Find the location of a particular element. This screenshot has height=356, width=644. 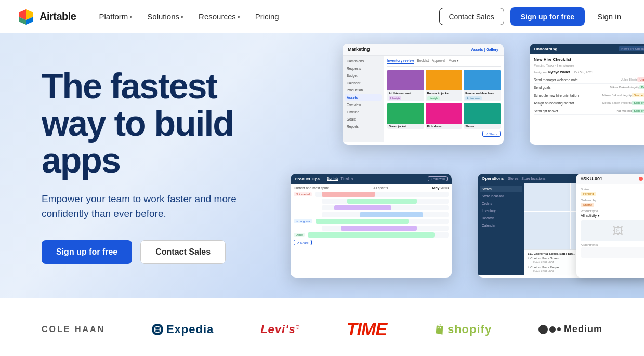

task-2: Send goals is located at coordinates (572, 87).